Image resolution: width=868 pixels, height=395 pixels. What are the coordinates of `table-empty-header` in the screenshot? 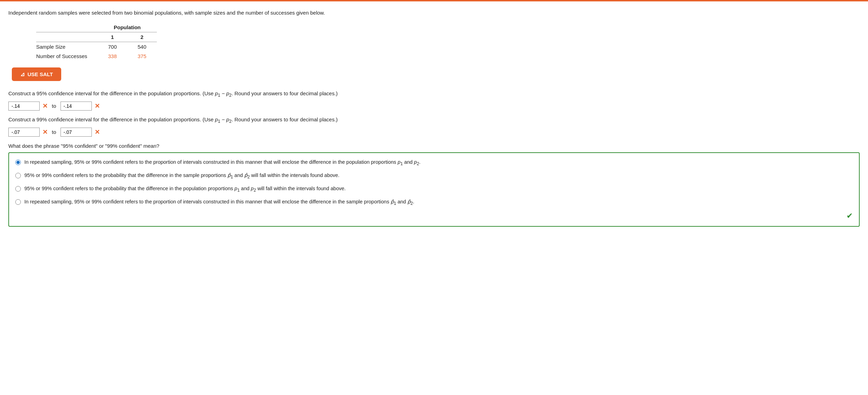 It's located at (67, 27).